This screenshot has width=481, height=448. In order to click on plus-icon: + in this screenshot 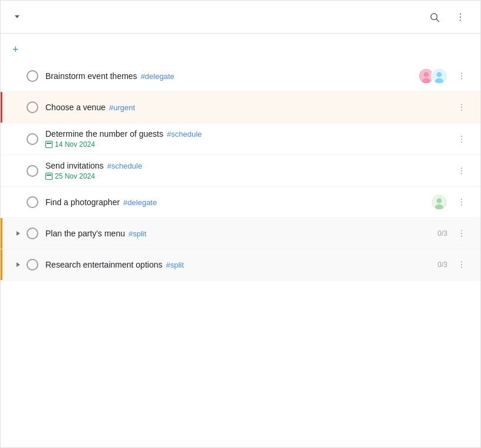, I will do `click(15, 50)`.